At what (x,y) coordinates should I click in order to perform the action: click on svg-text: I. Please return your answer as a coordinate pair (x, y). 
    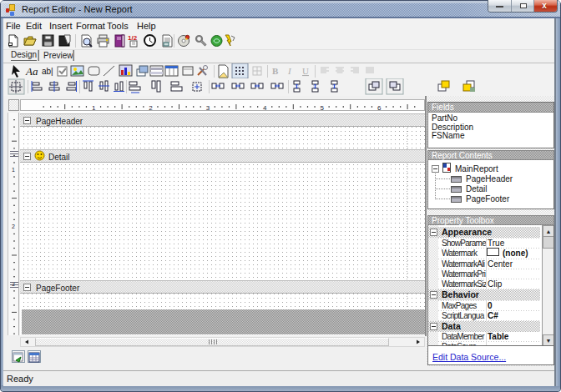
    Looking at the image, I should click on (290, 71).